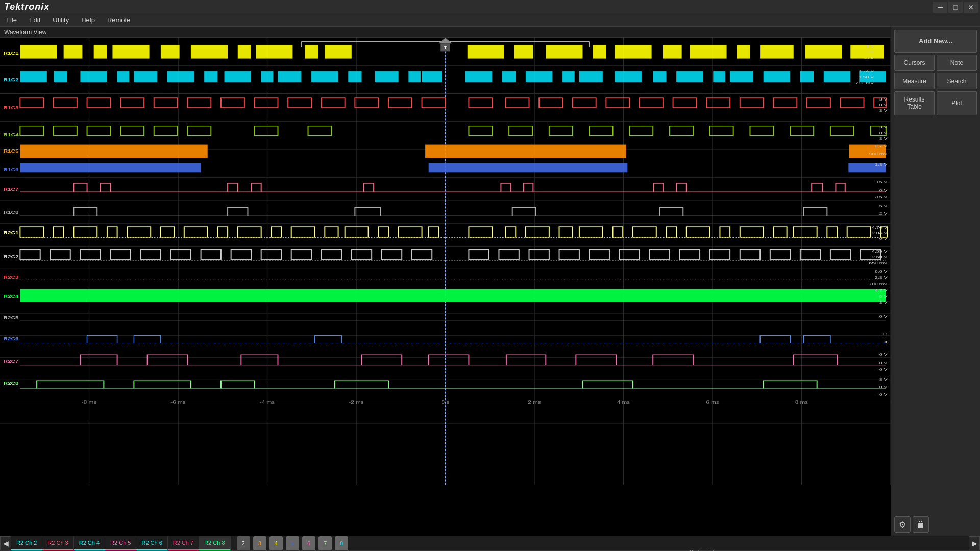 Image resolution: width=980 pixels, height=551 pixels. Describe the element at coordinates (11, 170) in the screenshot. I see `svg-text: R1C6` at that location.